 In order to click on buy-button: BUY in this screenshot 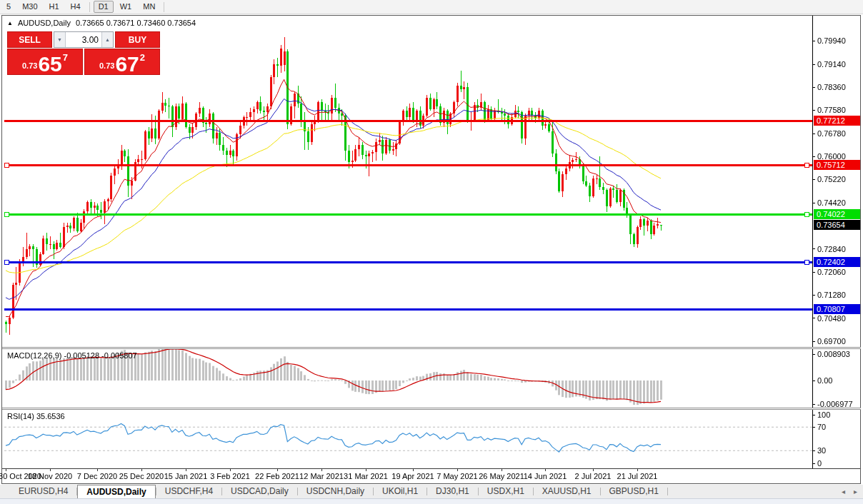, I will do `click(137, 40)`.